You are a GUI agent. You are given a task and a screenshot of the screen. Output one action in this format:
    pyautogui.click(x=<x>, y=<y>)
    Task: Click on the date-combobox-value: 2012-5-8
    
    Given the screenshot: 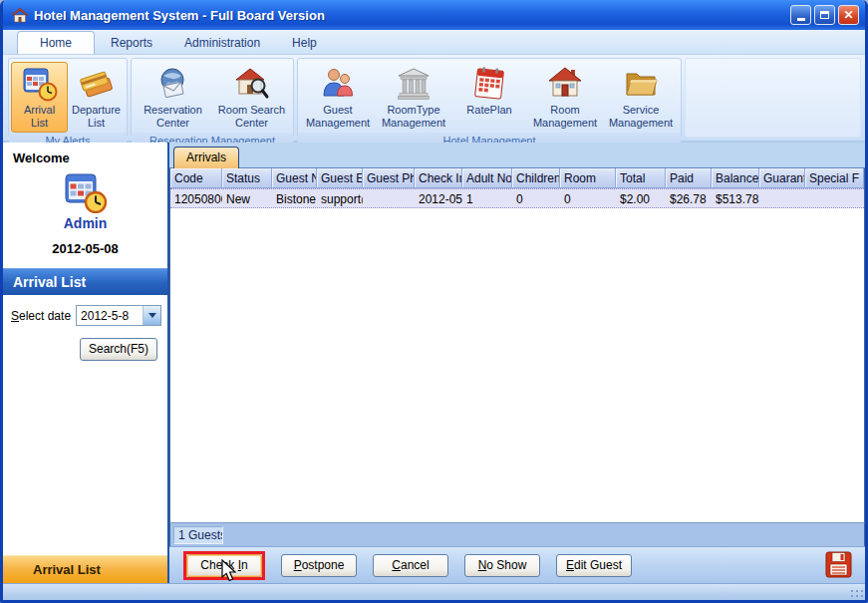 What is the action you would take?
    pyautogui.click(x=110, y=316)
    